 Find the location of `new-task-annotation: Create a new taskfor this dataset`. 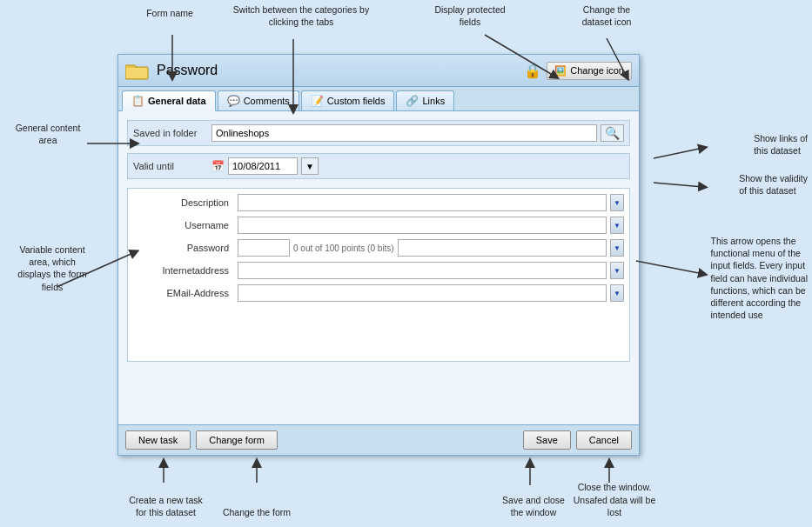

new-task-annotation: Create a new taskfor this dataset is located at coordinates (165, 506).